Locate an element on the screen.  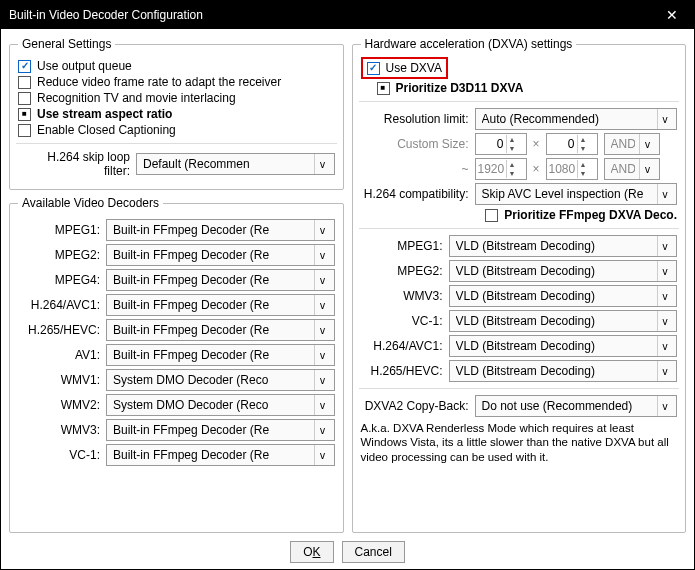
checkbox-label: Reduce video frame rate to adapt the rec… is located at coordinates (159, 82).